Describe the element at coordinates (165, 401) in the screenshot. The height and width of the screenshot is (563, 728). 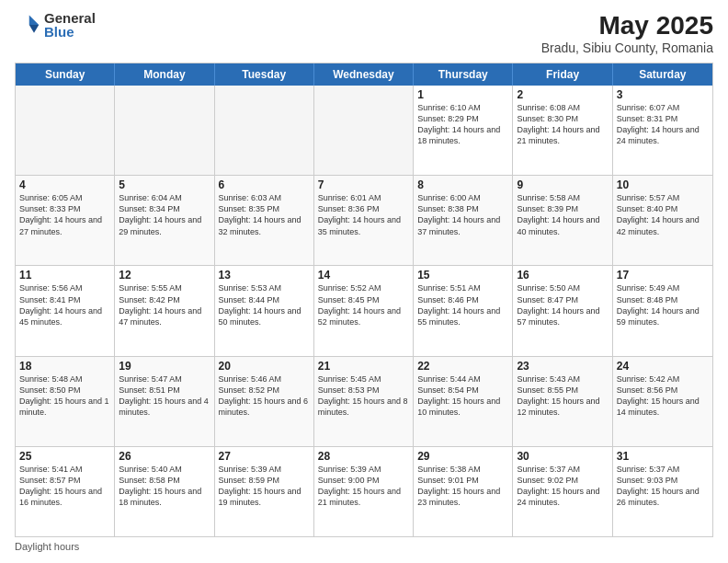
I see `cal-cell: 19Sunrise: 5:47 AM Sunset: 8:51 PM Dayli…` at that location.